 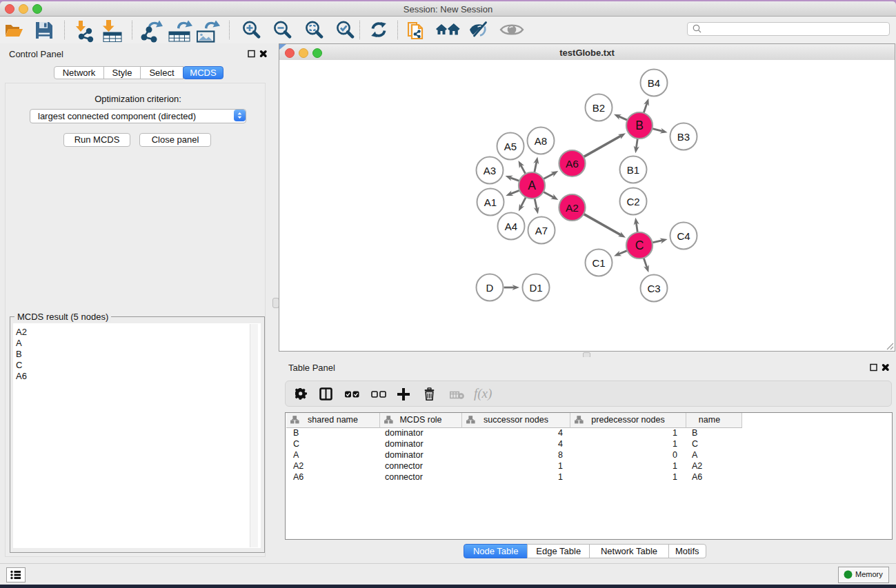 What do you see at coordinates (535, 288) in the screenshot?
I see `svg-text: D1` at bounding box center [535, 288].